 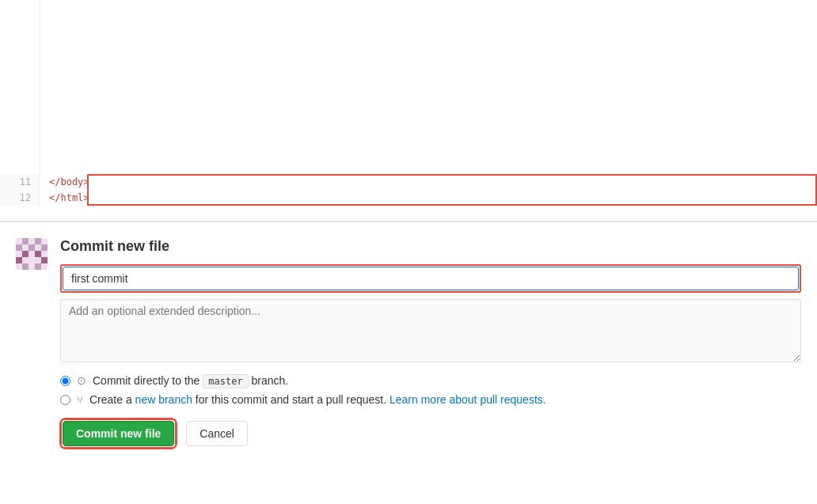 I want to click on radio-new-branch: ⑂ Create a new branch for this commit an…, so click(x=431, y=400).